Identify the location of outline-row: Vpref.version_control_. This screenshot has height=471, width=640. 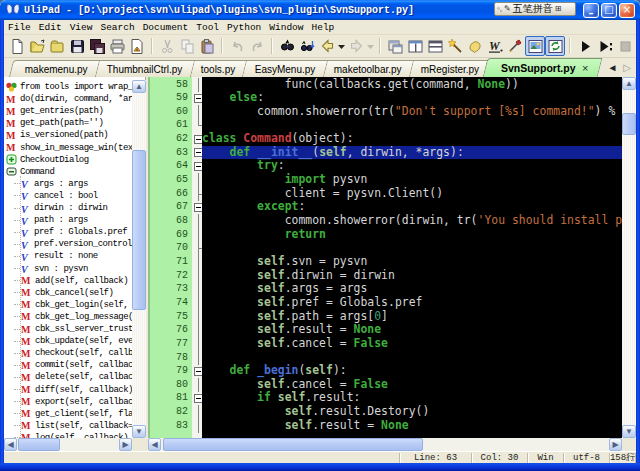
(76, 244).